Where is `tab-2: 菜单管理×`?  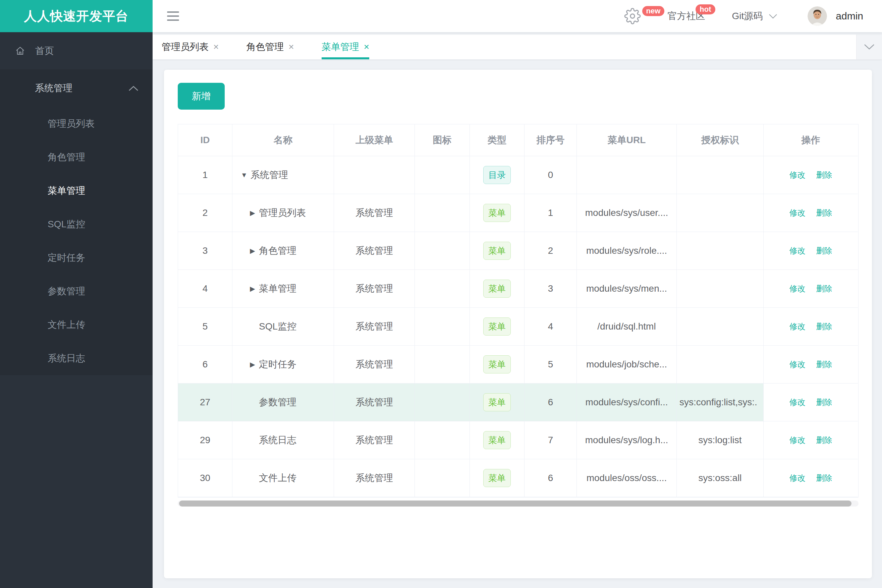 tab-2: 菜单管理× is located at coordinates (345, 47).